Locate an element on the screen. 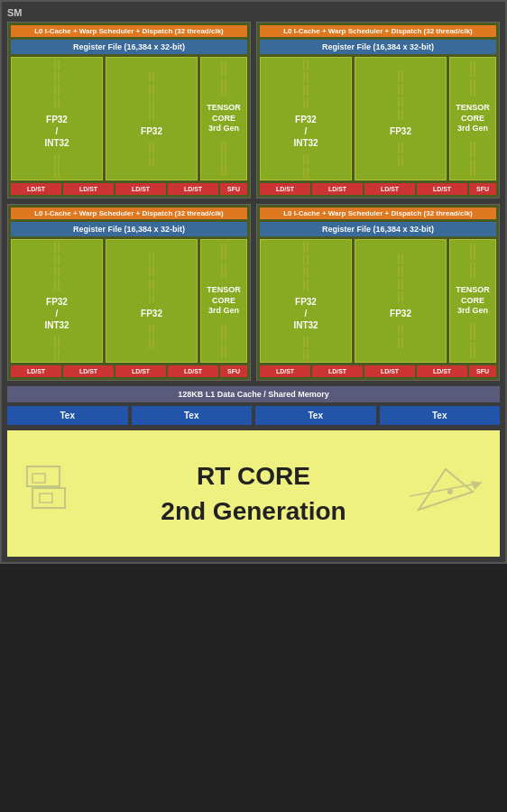 The image size is (507, 812). sfu-unit-2: SFU is located at coordinates (483, 189).